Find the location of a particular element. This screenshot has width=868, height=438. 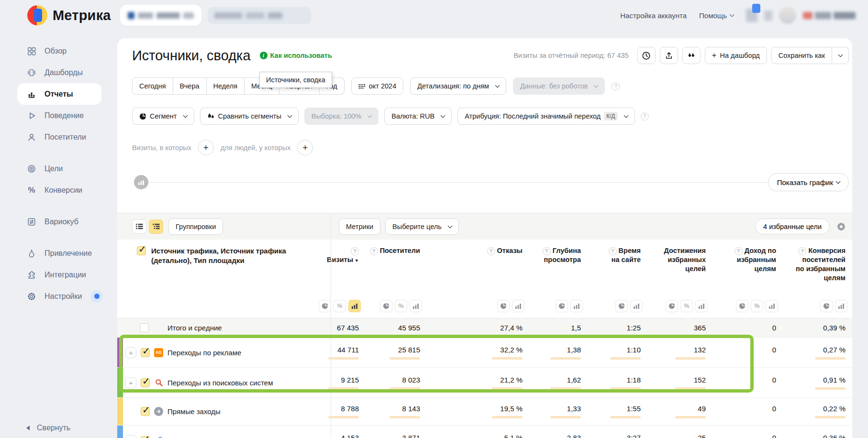

help-menu: Помощь is located at coordinates (716, 15).